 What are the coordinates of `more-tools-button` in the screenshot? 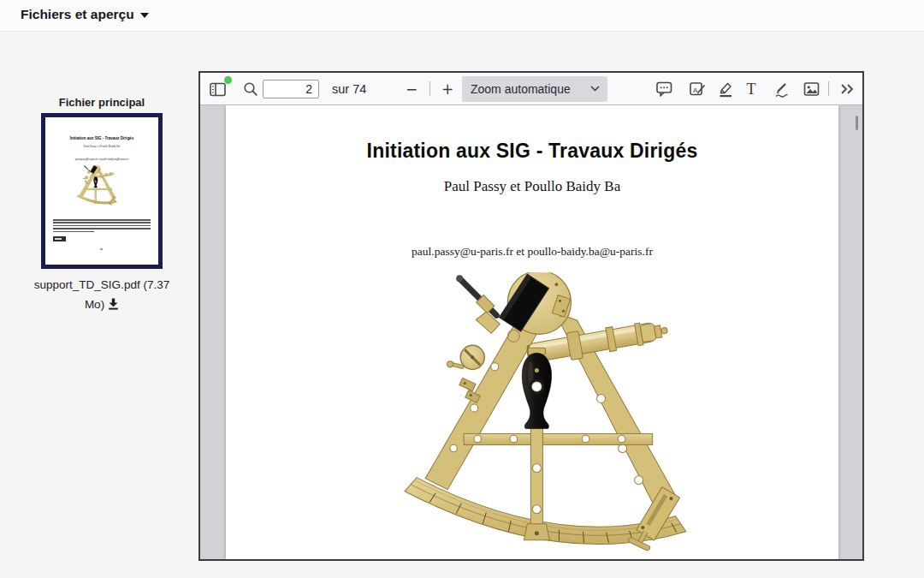 It's located at (847, 89).